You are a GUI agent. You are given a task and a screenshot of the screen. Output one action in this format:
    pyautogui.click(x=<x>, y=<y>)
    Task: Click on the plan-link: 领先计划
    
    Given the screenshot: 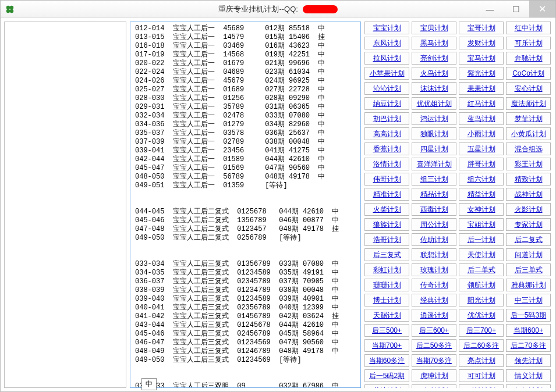 What is the action you would take?
    pyautogui.click(x=529, y=361)
    